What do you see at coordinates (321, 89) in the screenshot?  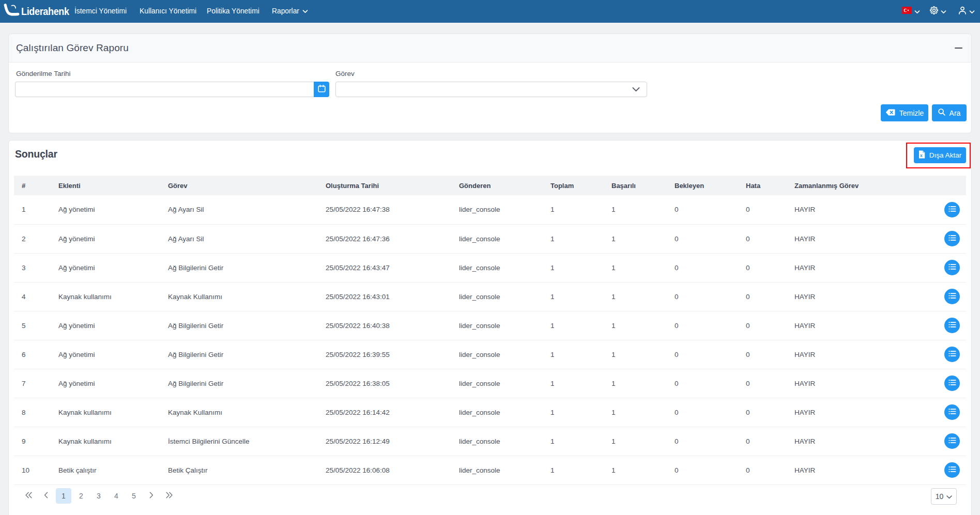 I see `calendar-button` at bounding box center [321, 89].